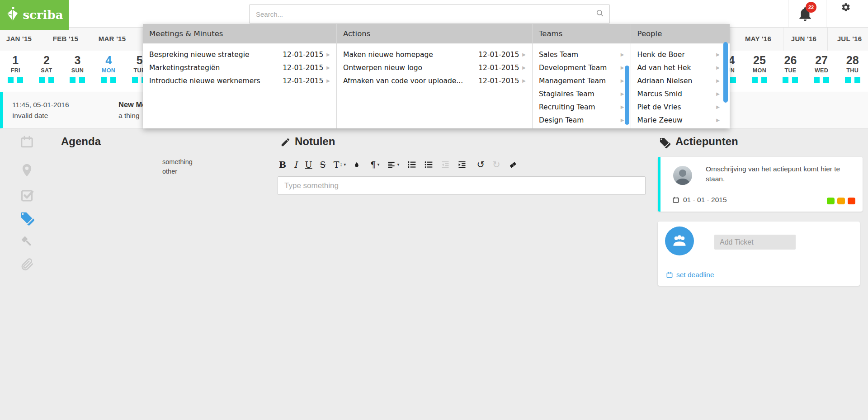  I want to click on top-header: 22, so click(434, 14).